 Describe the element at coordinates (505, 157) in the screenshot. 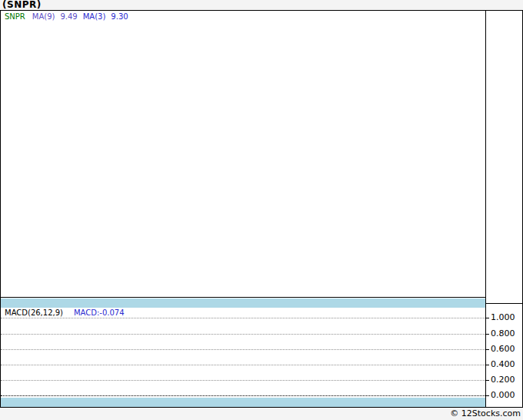

I see `price-axis` at that location.